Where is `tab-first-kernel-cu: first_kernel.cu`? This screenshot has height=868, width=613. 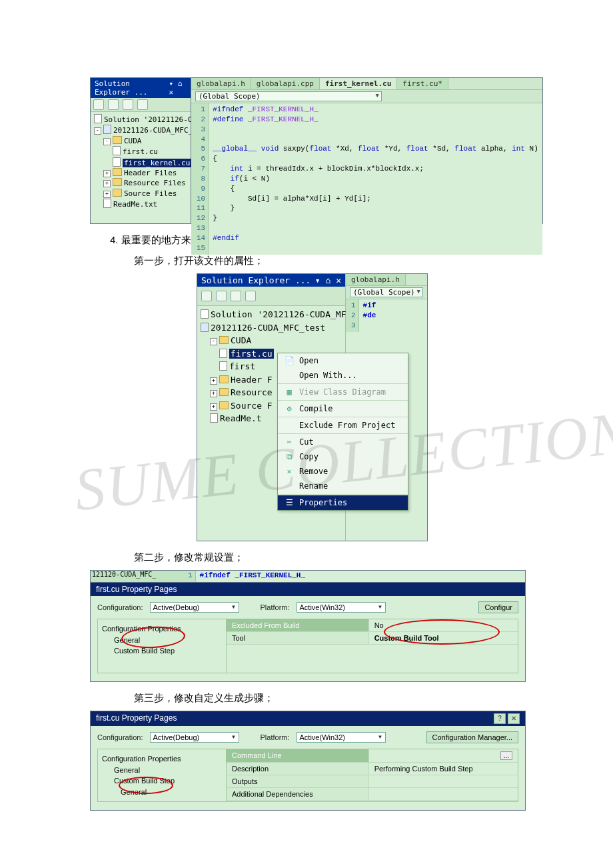 tab-first-kernel-cu: first_kernel.cu is located at coordinates (358, 84).